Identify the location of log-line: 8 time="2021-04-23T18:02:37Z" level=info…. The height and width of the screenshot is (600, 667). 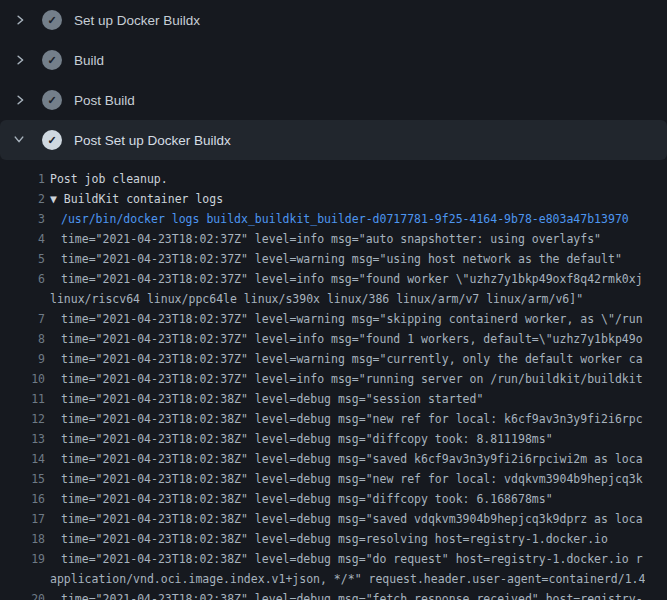
(334, 339).